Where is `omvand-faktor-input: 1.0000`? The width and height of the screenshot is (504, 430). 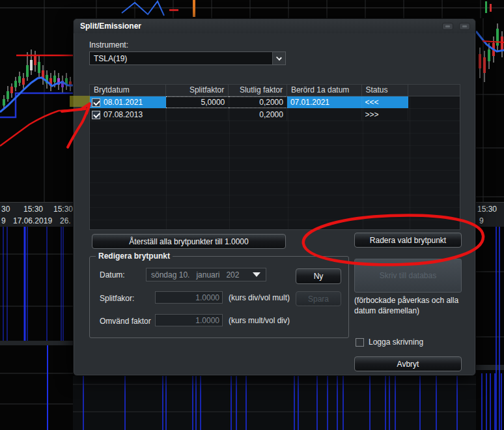
omvand-faktor-input: 1.0000 is located at coordinates (189, 321).